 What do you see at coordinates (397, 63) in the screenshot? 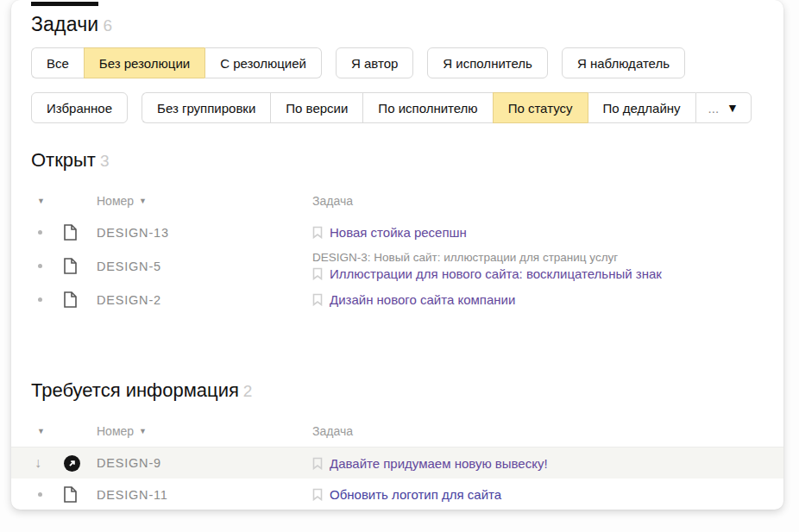
I see `resolution-filter-row: Все Без резолюции С резолюцией Я автор Я…` at bounding box center [397, 63].